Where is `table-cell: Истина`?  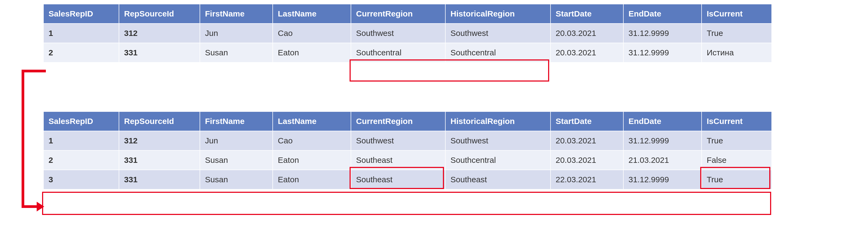
table-cell: Истина is located at coordinates (737, 53).